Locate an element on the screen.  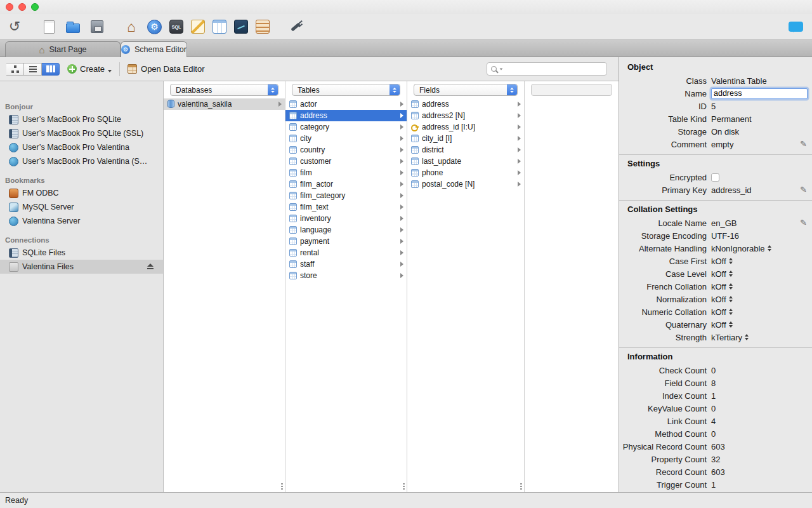
extra-dropdown is located at coordinates (572, 90).